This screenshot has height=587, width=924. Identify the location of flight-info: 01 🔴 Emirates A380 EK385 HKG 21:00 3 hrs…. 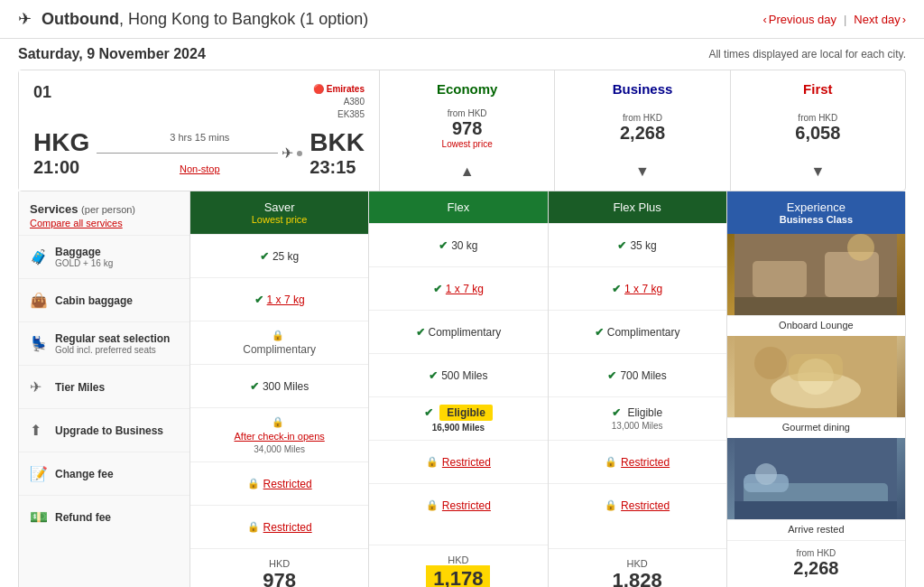
(199, 130).